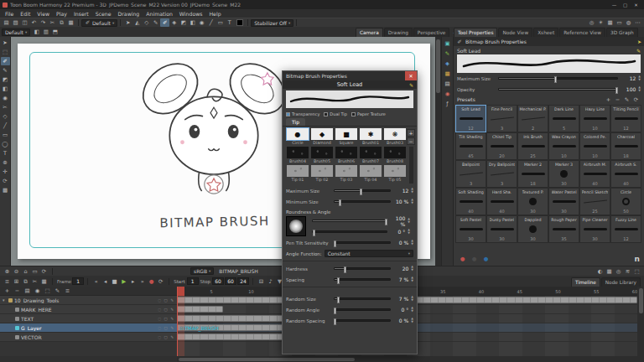 The image size is (644, 362). I want to click on brush-preset-marker-2: Marker 218, so click(533, 174).